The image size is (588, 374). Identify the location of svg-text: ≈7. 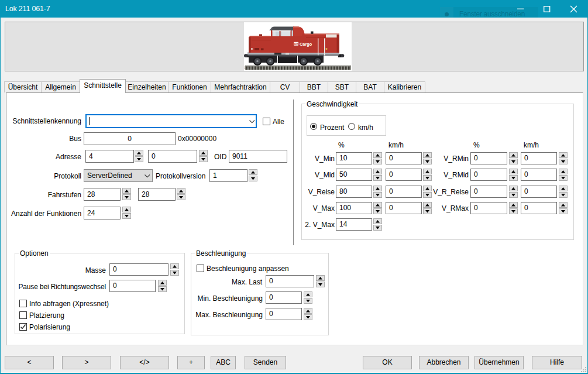
(247, 68).